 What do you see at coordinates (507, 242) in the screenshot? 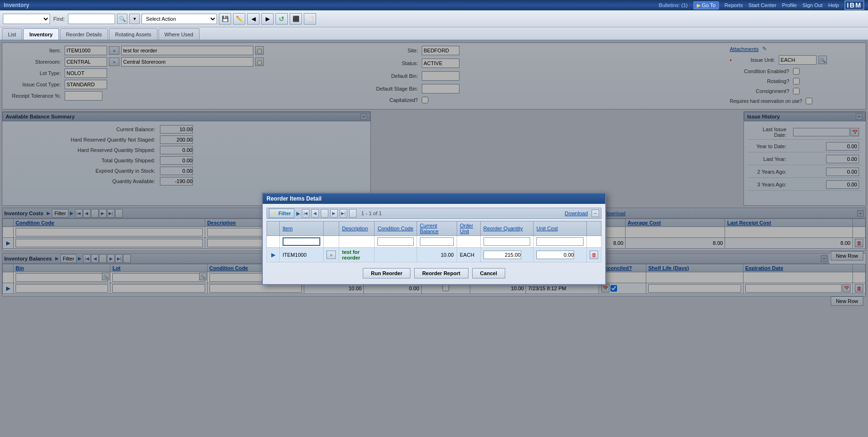
I see `modal-filter-reorder-qty` at bounding box center [507, 242].